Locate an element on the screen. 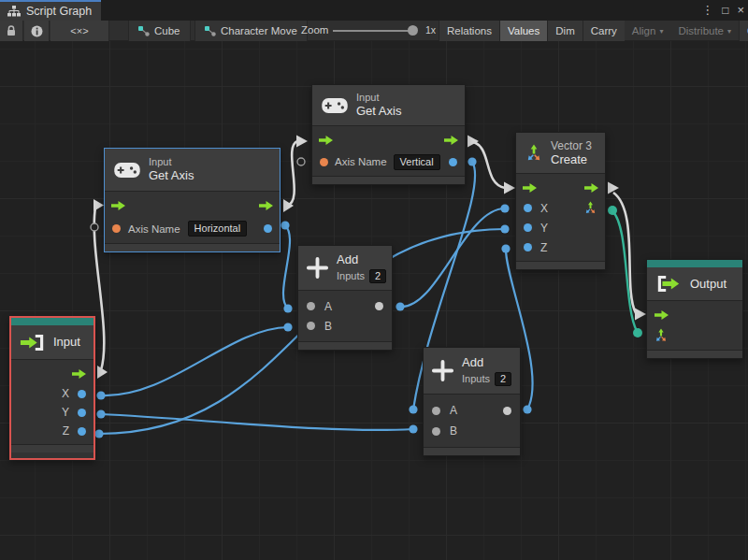 Image resolution: width=748 pixels, height=560 pixels. plus-icon is located at coordinates (318, 267).